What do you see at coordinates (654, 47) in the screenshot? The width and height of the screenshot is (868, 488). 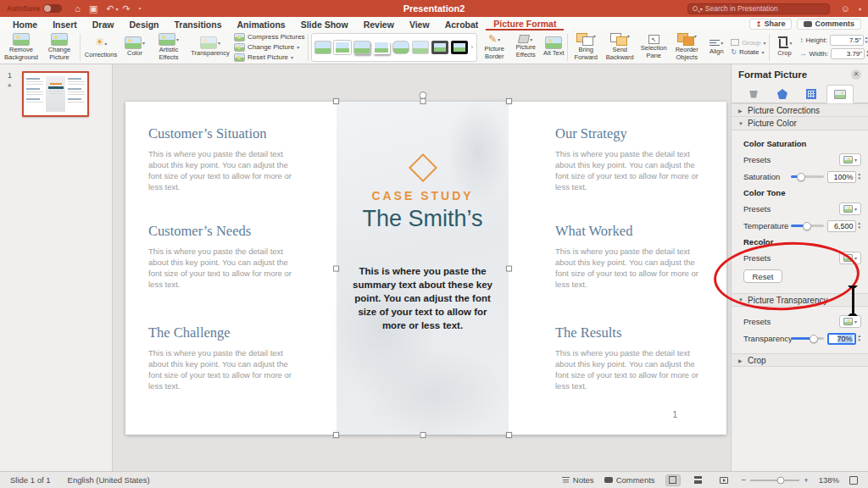 I see `selection-pane-button: ↖ Selection Pane` at bounding box center [654, 47].